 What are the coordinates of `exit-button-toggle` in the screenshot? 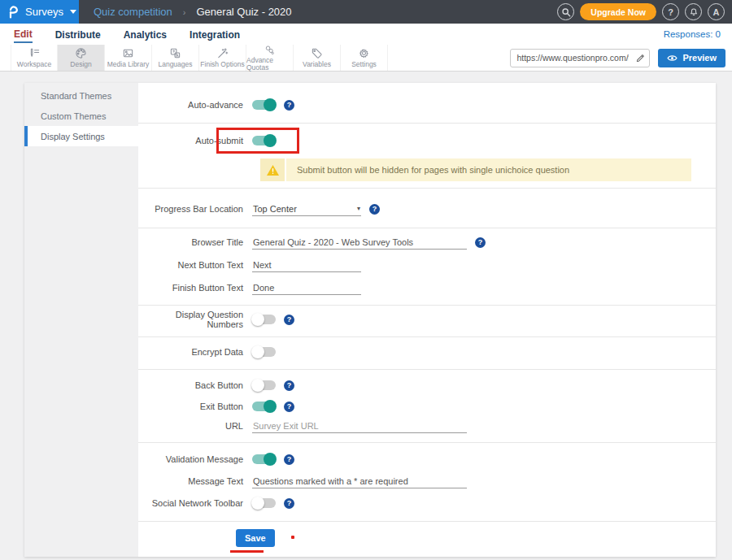 It's located at (264, 406).